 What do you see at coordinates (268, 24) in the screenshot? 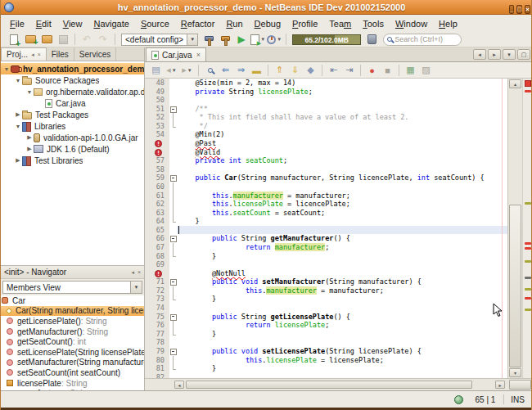
I see `menu-debug: Debug` at bounding box center [268, 24].